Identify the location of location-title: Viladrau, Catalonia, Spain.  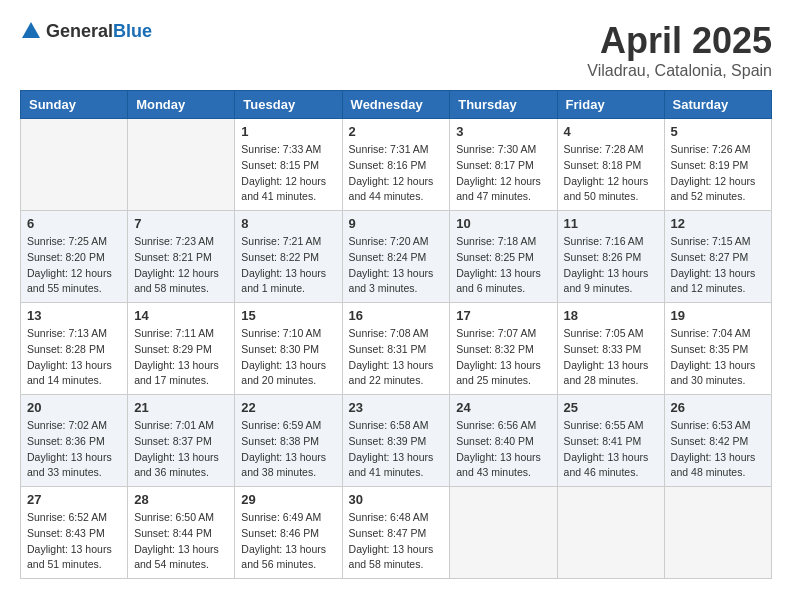
(680, 71).